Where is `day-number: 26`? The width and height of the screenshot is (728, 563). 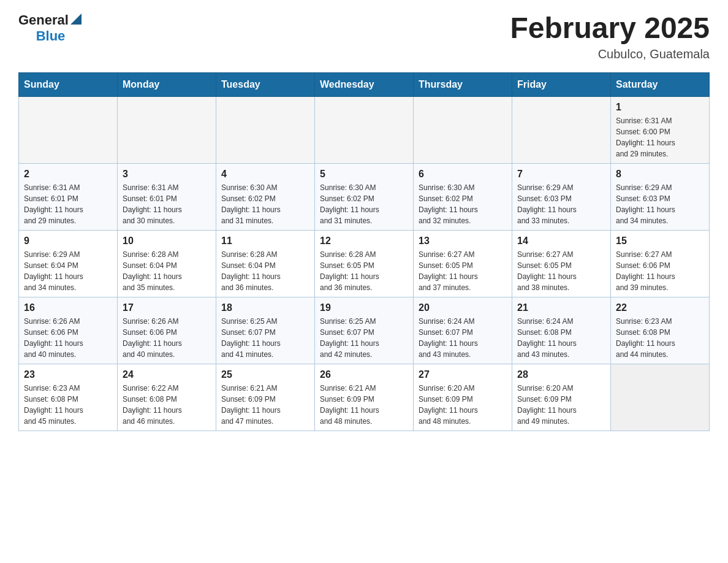 day-number: 26 is located at coordinates (364, 375).